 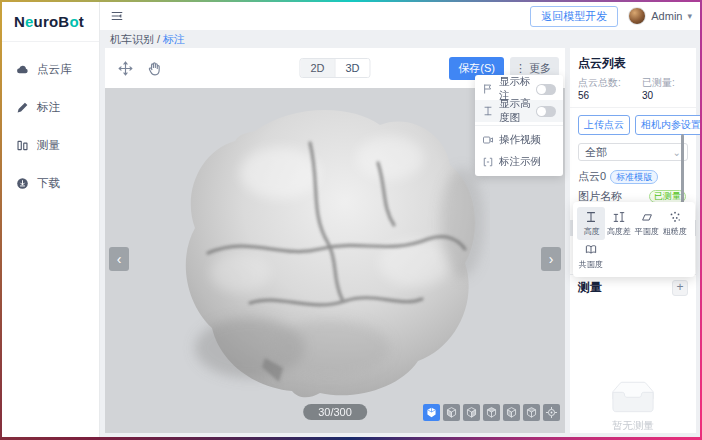 What do you see at coordinates (552, 259) in the screenshot?
I see `chevron-right-icon: ›` at bounding box center [552, 259].